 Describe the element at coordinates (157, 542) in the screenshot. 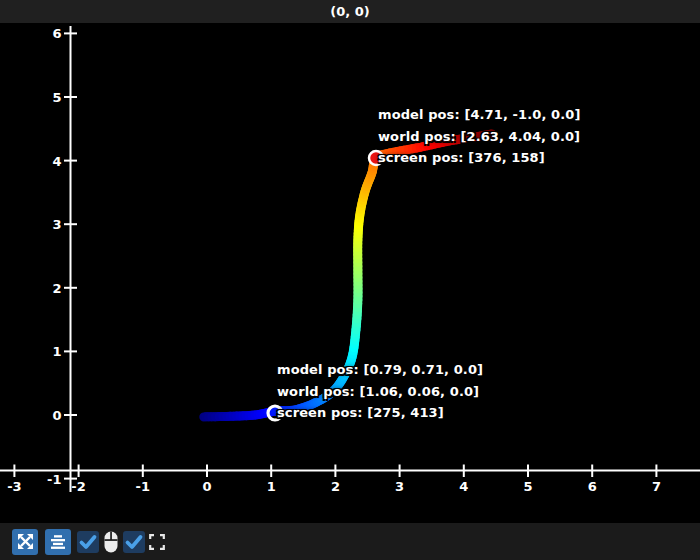

I see `viewfinder-brackets-icon` at that location.